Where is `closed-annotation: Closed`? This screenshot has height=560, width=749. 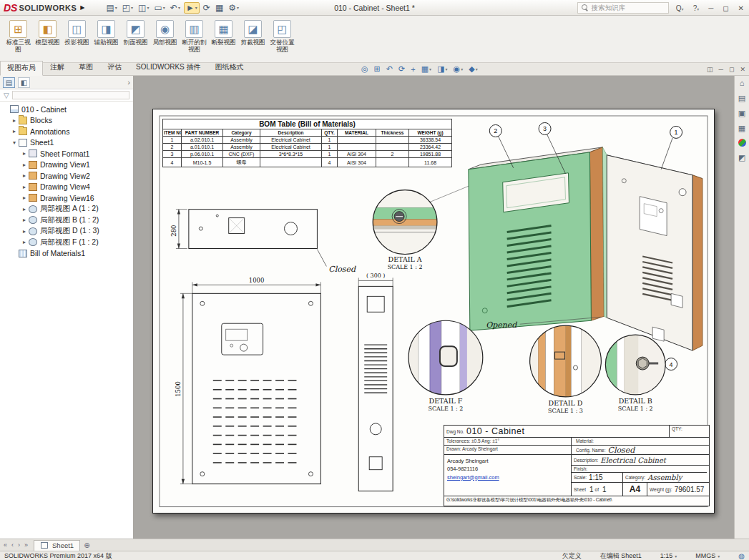 closed-annotation: Closed is located at coordinates (336, 262).